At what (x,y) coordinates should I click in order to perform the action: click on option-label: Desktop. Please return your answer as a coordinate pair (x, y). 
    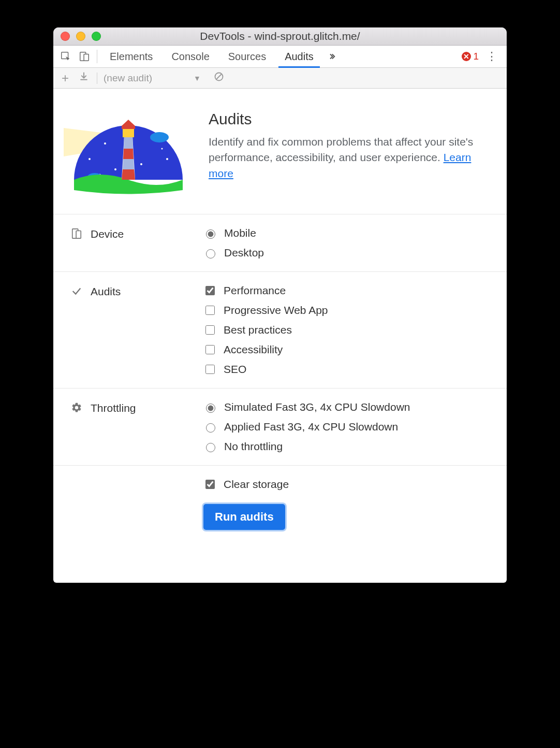
    Looking at the image, I should click on (244, 253).